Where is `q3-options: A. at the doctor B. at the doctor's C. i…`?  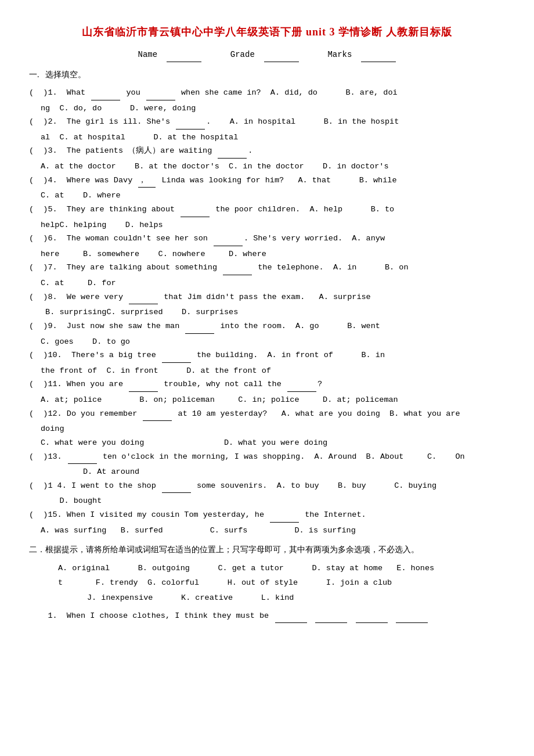
q3-options: A. at the doctor B. at the doctor's C. i… is located at coordinates (267, 167).